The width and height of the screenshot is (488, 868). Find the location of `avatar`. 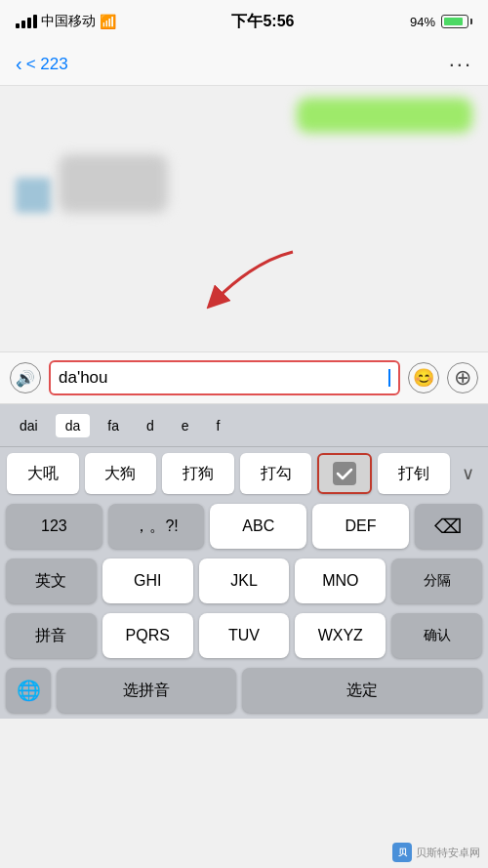

avatar is located at coordinates (33, 195).